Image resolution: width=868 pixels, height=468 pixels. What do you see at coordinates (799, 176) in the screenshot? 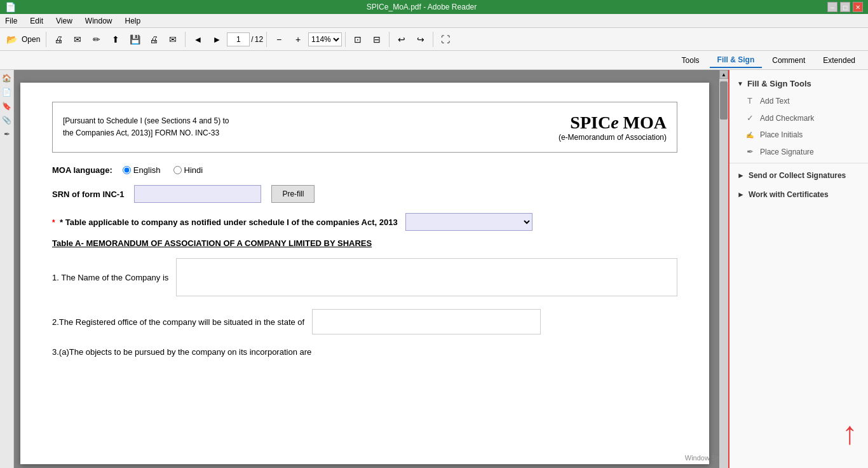
I see `send-collect-section: ► Send or Collect Signatures` at bounding box center [799, 176].